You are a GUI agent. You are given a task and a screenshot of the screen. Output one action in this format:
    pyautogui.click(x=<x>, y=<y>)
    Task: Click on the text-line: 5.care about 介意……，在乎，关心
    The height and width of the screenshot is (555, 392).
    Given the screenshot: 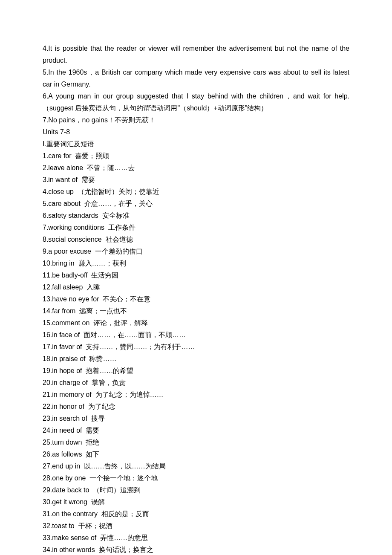 What is the action you would take?
    pyautogui.click(x=196, y=204)
    